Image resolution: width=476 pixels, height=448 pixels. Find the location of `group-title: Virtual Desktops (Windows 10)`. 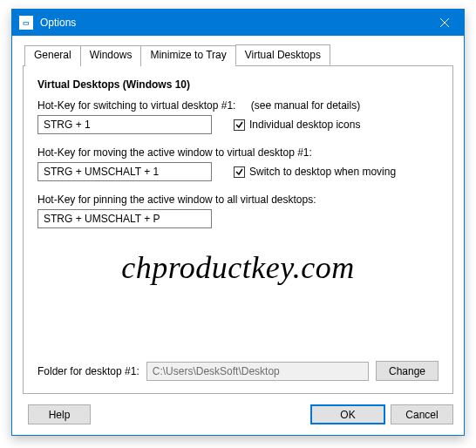

group-title: Virtual Desktops (Windows 10) is located at coordinates (238, 85).